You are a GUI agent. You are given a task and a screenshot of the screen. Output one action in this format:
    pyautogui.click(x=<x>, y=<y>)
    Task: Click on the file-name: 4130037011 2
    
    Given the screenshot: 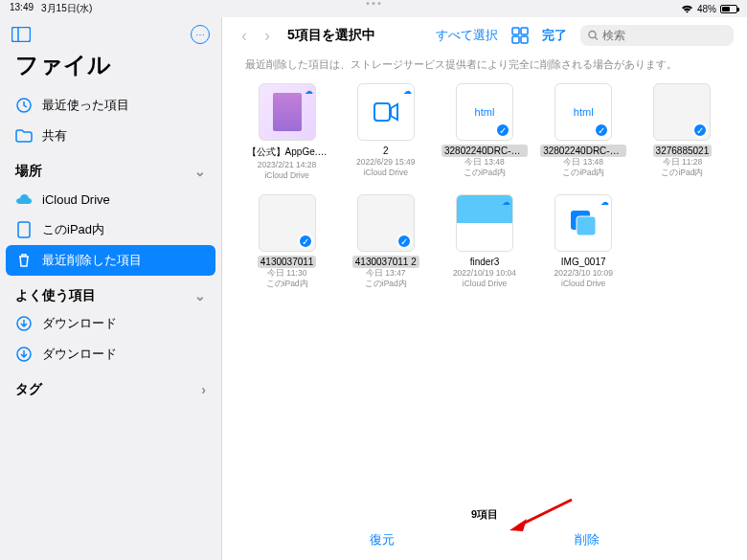 What is the action you would take?
    pyautogui.click(x=386, y=262)
    